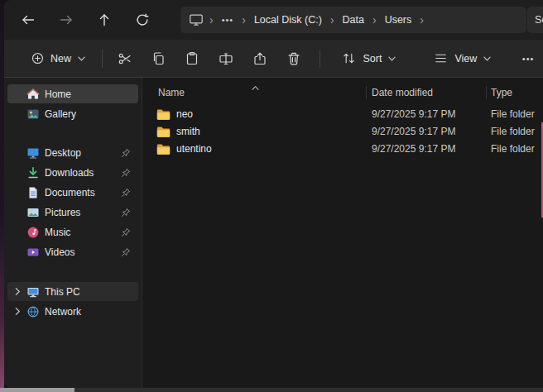  Describe the element at coordinates (125, 59) in the screenshot. I see `cut-button` at that location.